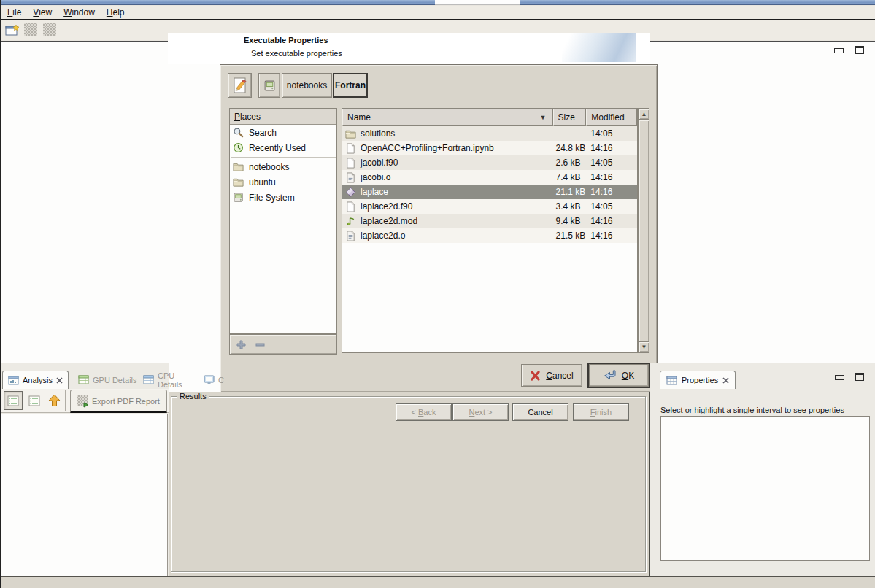 This screenshot has height=588, width=875. What do you see at coordinates (283, 197) in the screenshot?
I see `place-item-file-system: File System` at bounding box center [283, 197].